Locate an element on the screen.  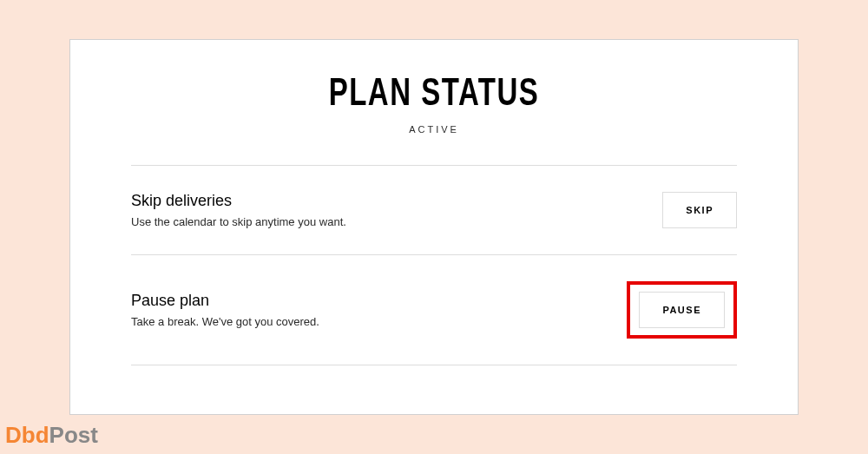
pause-plan-title: Pause plan is located at coordinates (378, 300).